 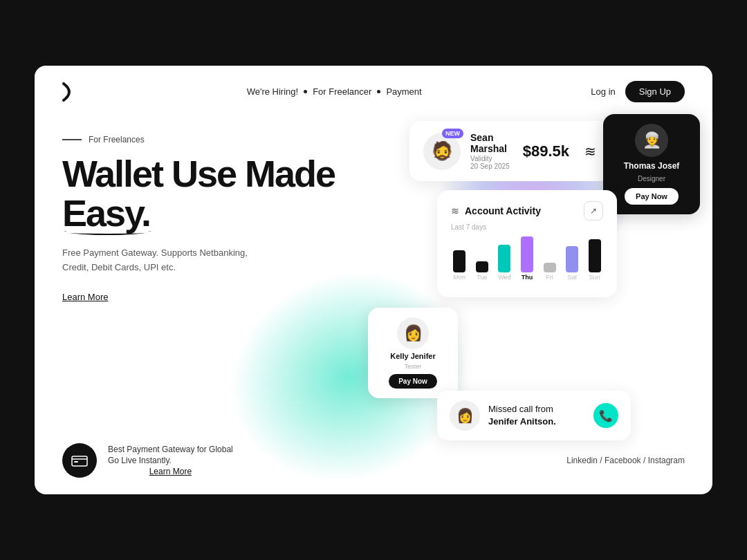 What do you see at coordinates (342, 91) in the screenshot?
I see `nav-freelancer: For Freelancer` at bounding box center [342, 91].